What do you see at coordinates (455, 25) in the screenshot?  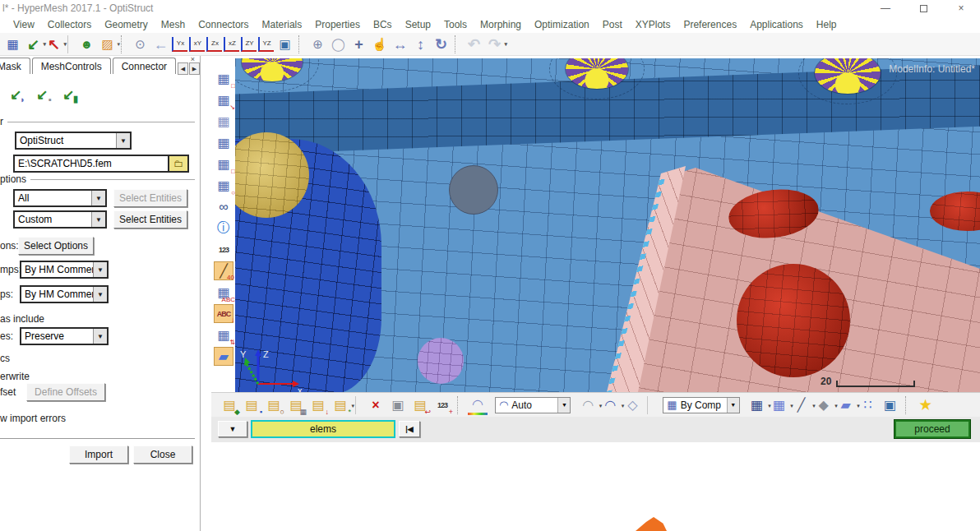 I see `menu-tools: Tools` at bounding box center [455, 25].